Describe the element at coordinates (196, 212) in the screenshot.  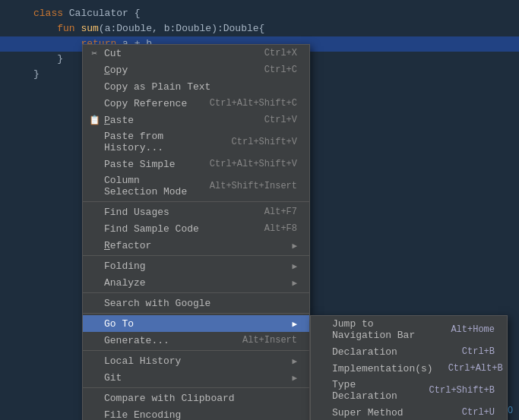
I see `menu-item-find-usages: Find Usages Alt+F7` at that location.